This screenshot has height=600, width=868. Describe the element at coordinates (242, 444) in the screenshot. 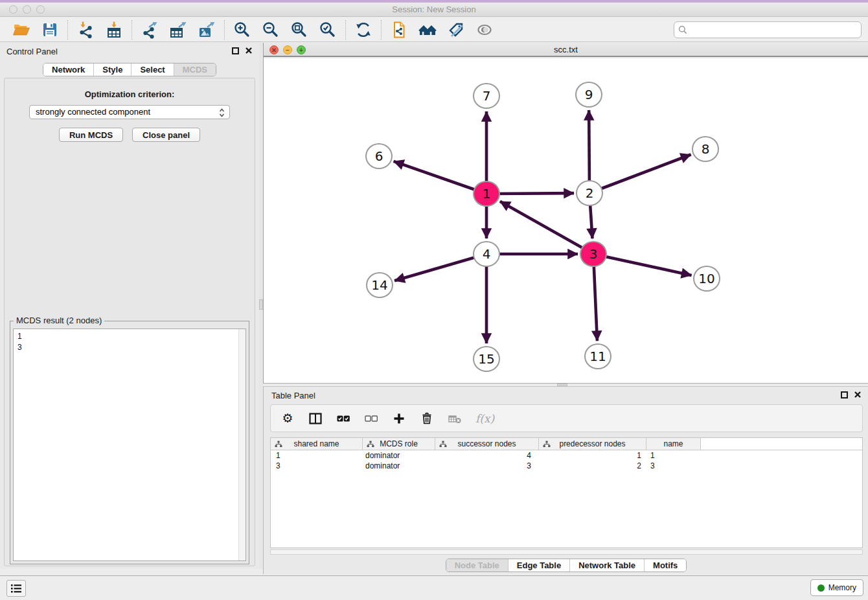

I see `result-scrollbar` at that location.